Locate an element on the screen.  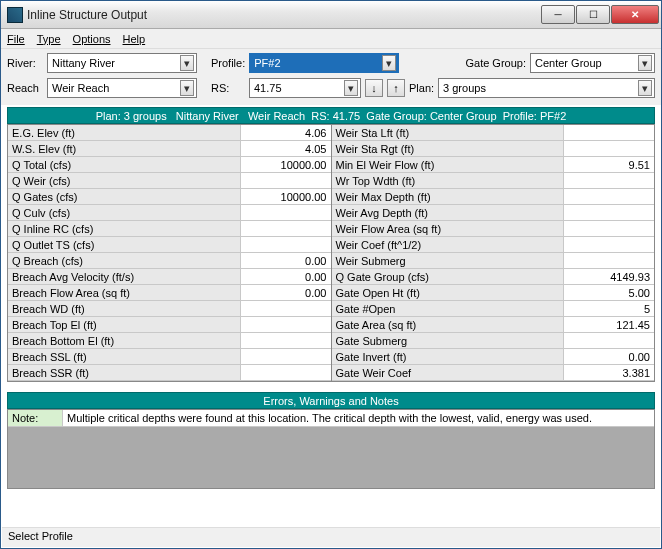
gategroup-combo: Center Group▾ is located at coordinates (592, 63).